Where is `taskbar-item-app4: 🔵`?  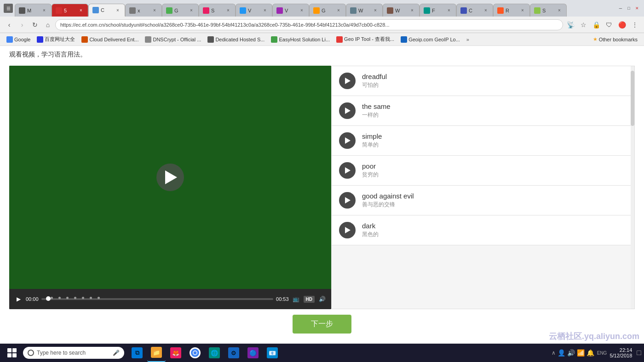 taskbar-item-app4: 🔵 is located at coordinates (253, 353).